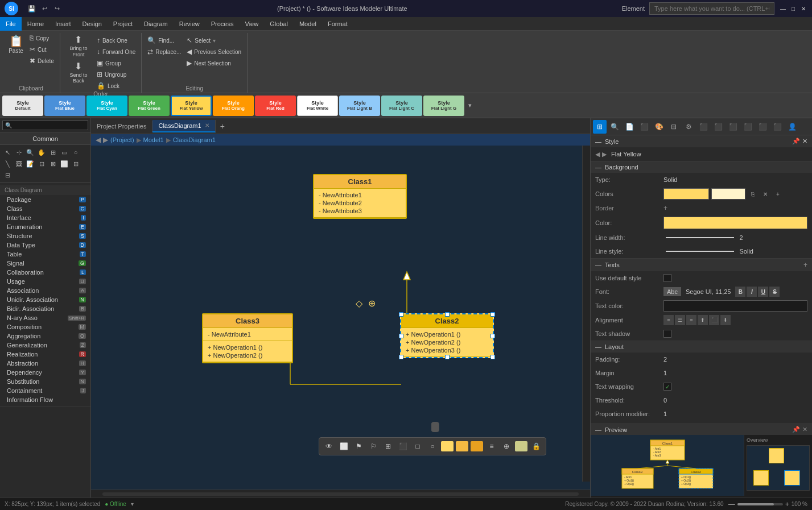 The width and height of the screenshot is (812, 510). Describe the element at coordinates (252, 24) in the screenshot. I see `menu-view: View` at that location.